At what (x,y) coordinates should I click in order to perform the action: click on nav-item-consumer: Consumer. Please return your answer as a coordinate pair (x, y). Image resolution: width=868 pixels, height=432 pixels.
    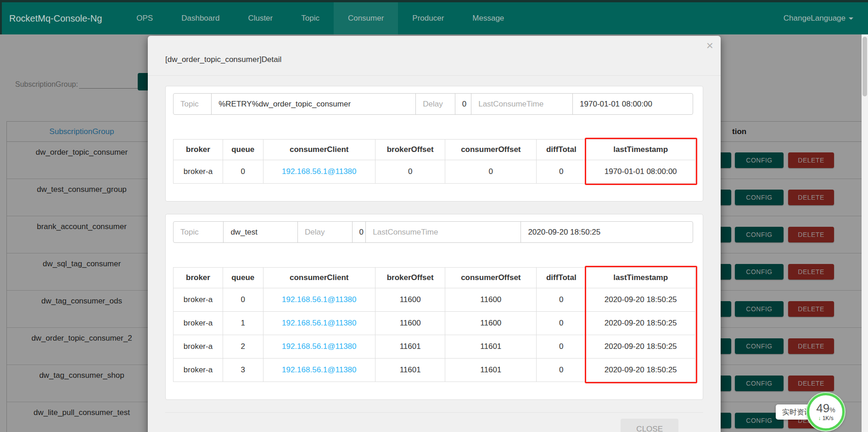
    Looking at the image, I should click on (366, 18).